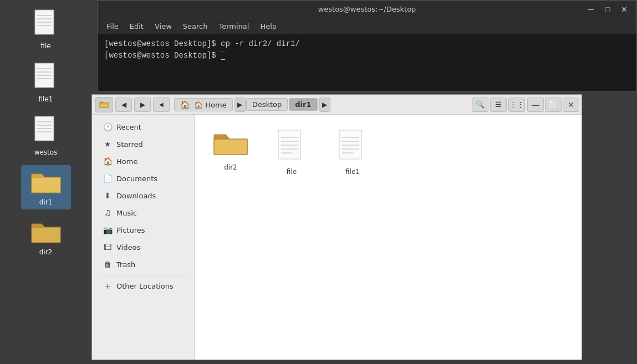  I want to click on terminal-maximize-button: □, so click(608, 9).